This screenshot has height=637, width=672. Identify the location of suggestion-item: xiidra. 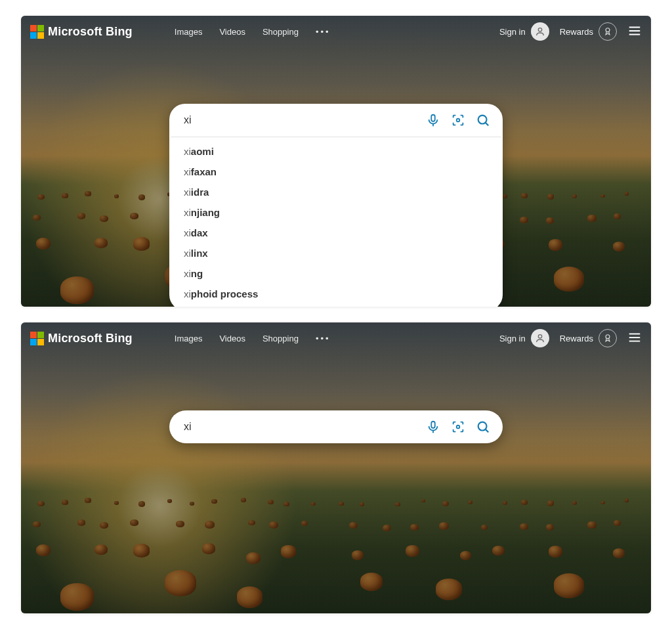
(336, 192).